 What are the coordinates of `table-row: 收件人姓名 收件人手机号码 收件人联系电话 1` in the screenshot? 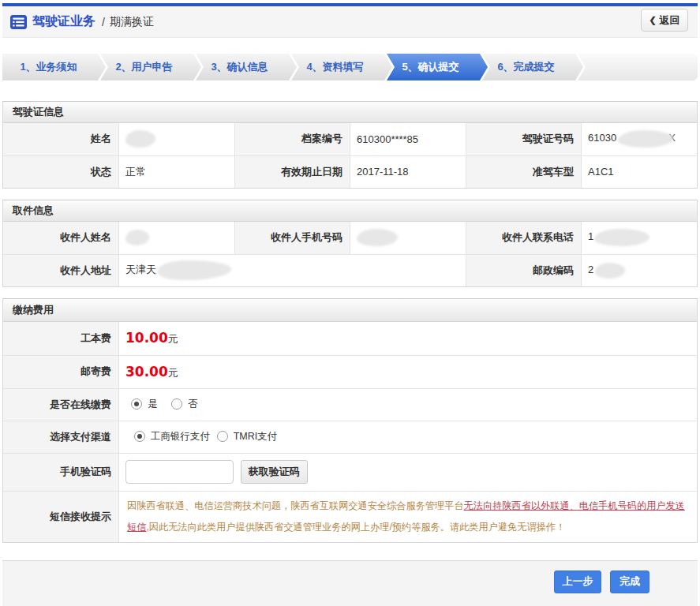 It's located at (350, 238).